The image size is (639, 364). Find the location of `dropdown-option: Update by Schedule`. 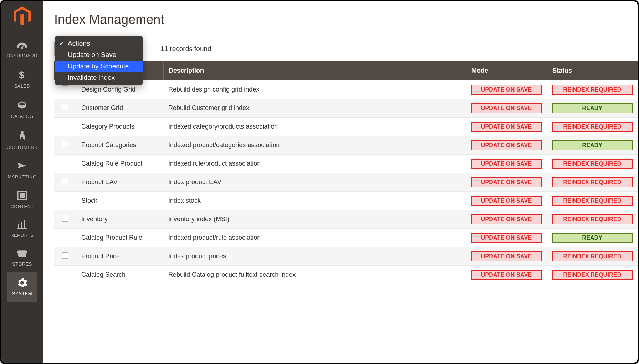

dropdown-option: Update by Schedule is located at coordinates (99, 66).